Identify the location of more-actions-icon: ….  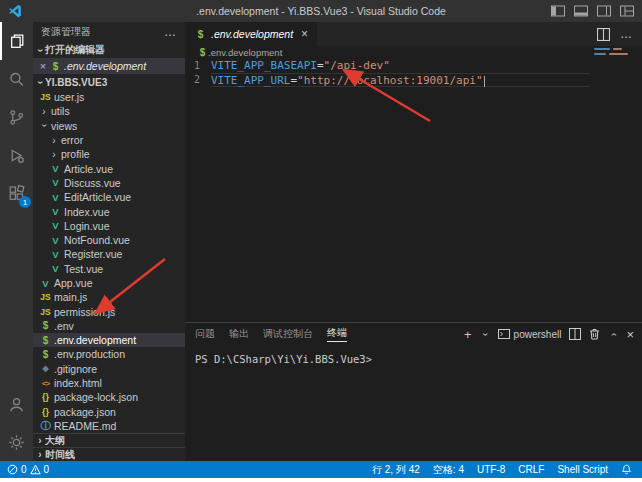
(170, 32).